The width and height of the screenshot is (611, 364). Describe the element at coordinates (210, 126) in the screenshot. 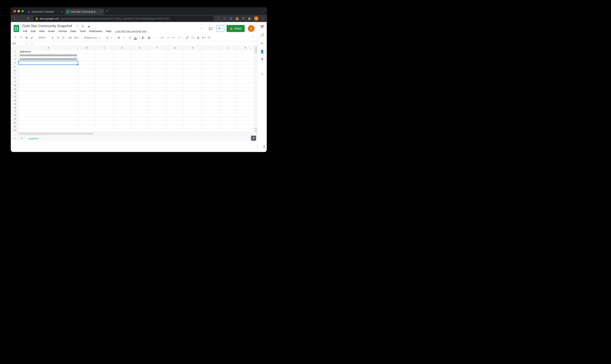

I see `cell-I21` at that location.